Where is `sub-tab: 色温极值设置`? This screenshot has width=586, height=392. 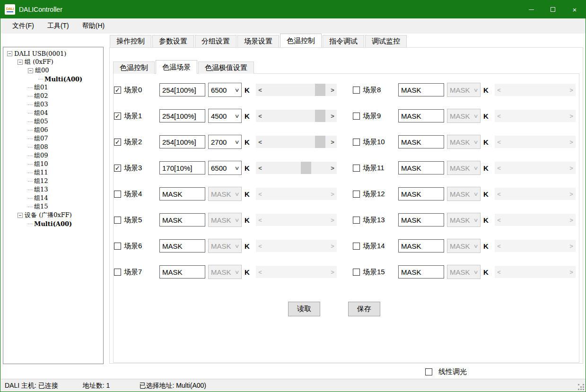 sub-tab: 色温极值设置 is located at coordinates (226, 68).